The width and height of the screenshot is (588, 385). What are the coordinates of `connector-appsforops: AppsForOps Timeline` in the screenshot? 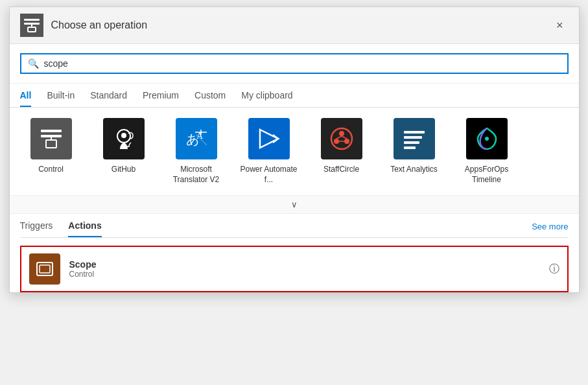 It's located at (487, 152).